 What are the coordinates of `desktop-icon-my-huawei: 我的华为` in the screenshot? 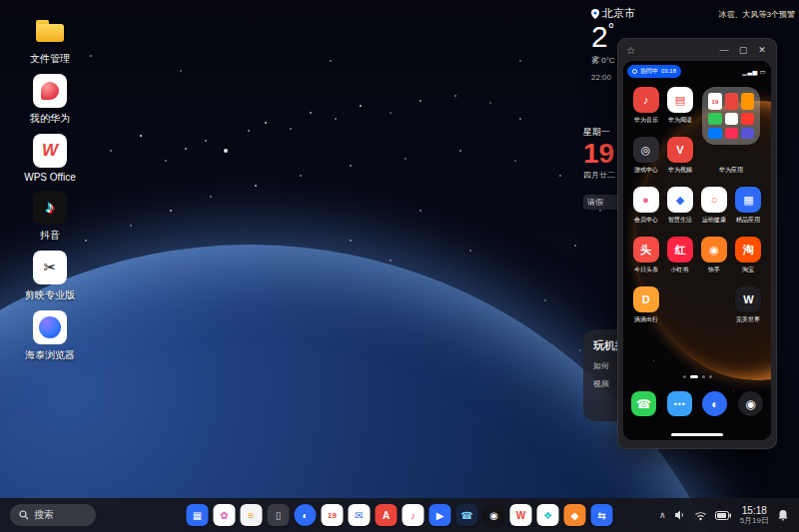 It's located at (50, 100).